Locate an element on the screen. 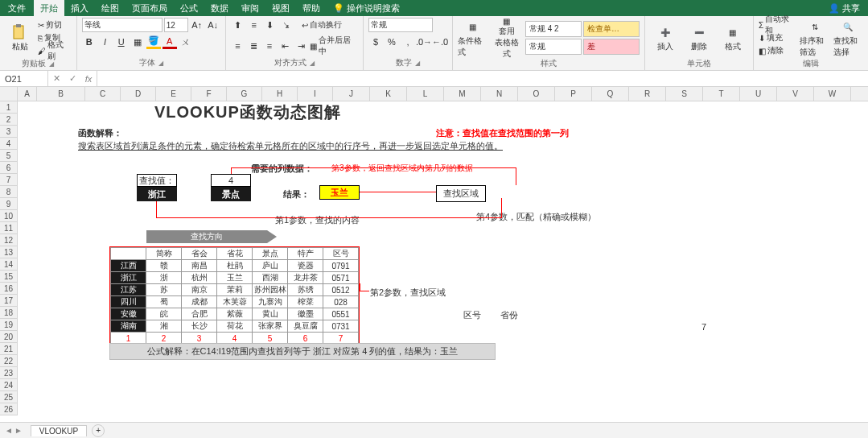 The width and height of the screenshot is (868, 438). font-color-button: A is located at coordinates (170, 42).